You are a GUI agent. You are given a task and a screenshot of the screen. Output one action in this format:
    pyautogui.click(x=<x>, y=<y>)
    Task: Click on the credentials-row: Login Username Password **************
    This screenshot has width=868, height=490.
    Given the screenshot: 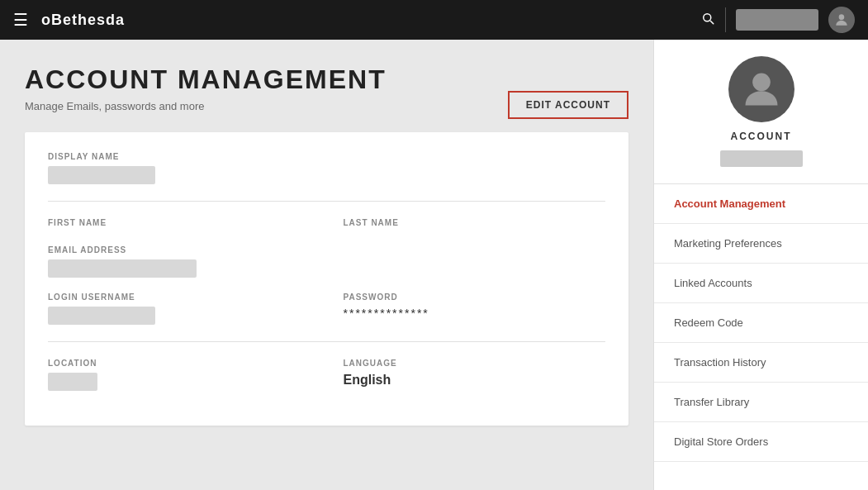 What is the action you would take?
    pyautogui.click(x=327, y=309)
    